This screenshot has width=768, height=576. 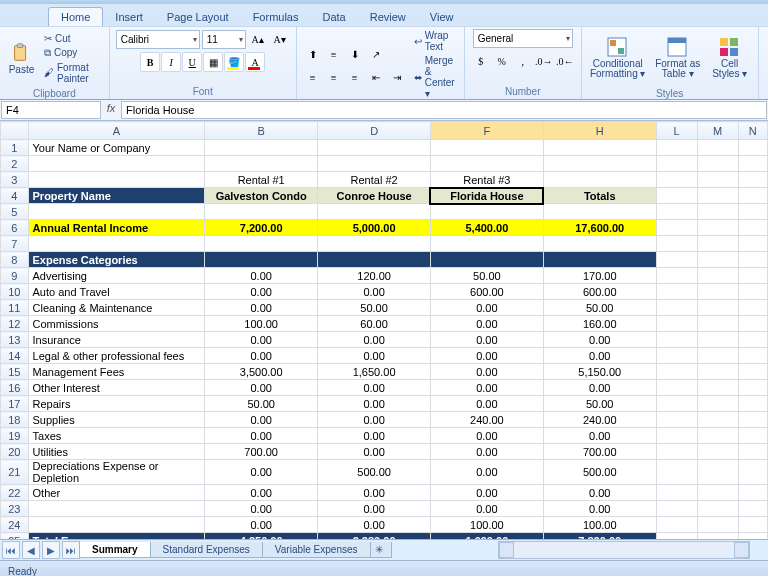 I want to click on font-size-combo: 11, so click(x=224, y=40).